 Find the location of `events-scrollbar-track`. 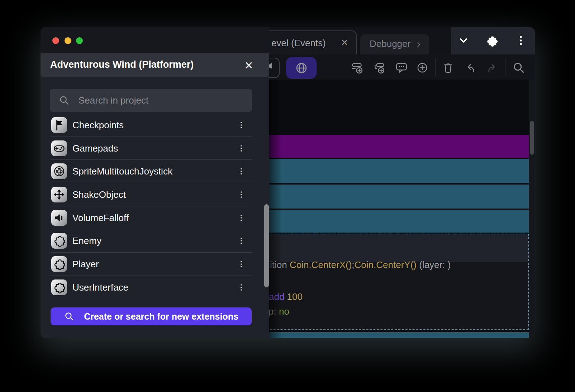

events-scrollbar-track is located at coordinates (532, 209).